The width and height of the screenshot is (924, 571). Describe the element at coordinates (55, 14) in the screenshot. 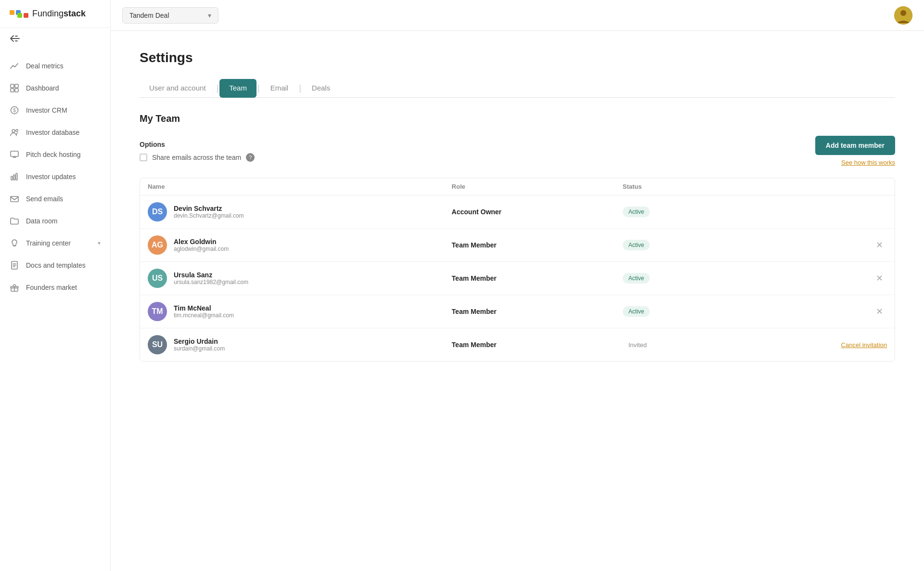

I see `logo: Fundingstack` at that location.